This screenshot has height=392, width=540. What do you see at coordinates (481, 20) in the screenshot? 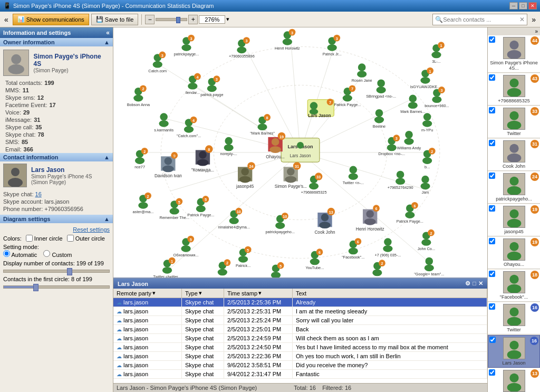
I see `search-input` at bounding box center [481, 20].